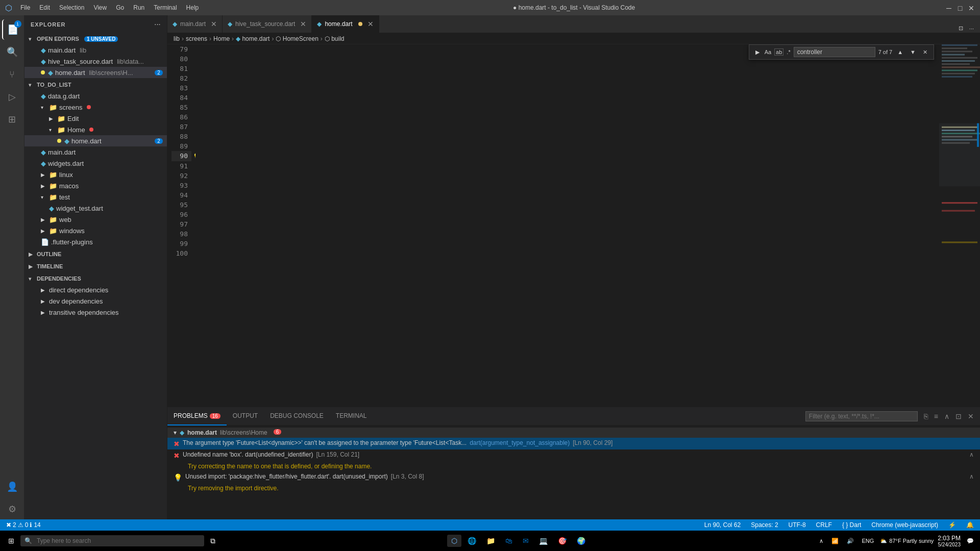 The image size is (980, 551). I want to click on activity-run: ▷, so click(12, 97).